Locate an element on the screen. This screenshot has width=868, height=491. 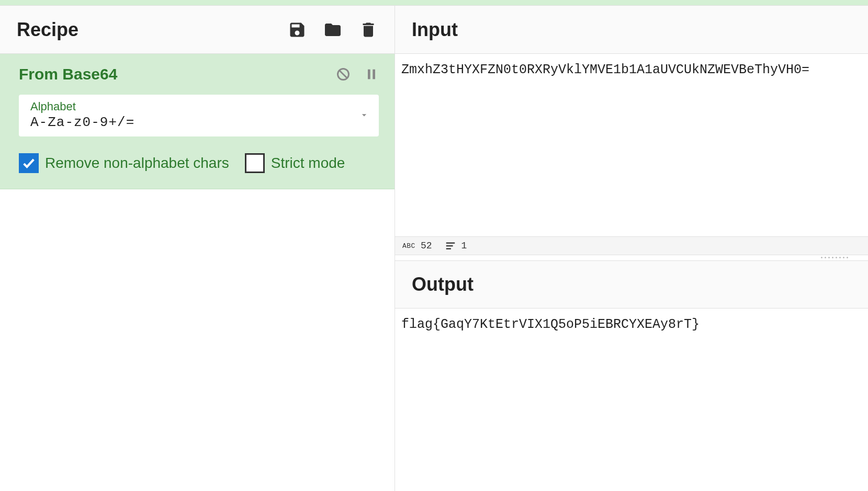
output-title: Output is located at coordinates (443, 284).